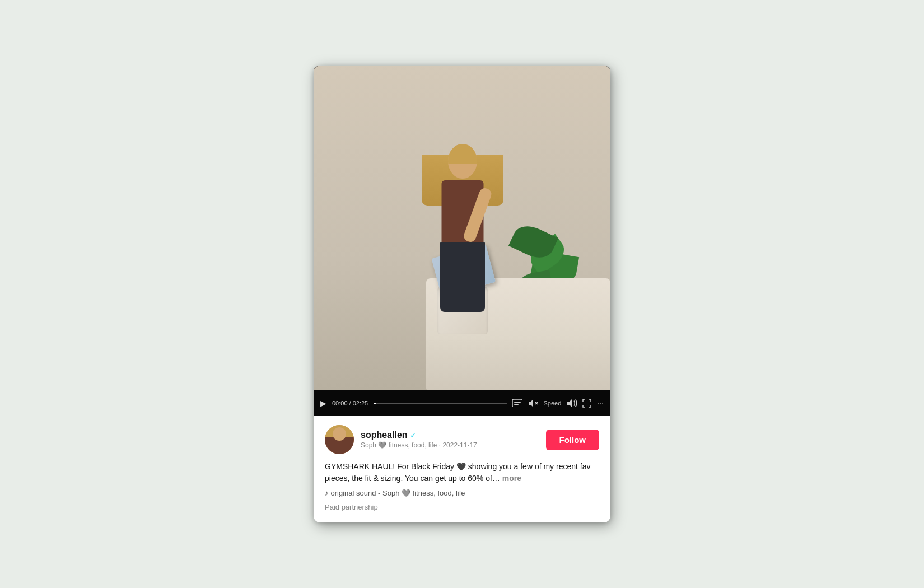  What do you see at coordinates (463, 228) in the screenshot?
I see `person-silhouette` at bounding box center [463, 228].